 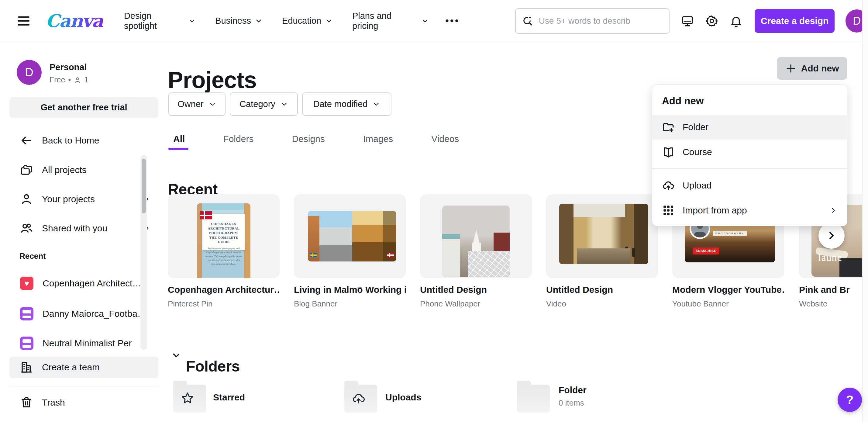 I want to click on apps-grid-icon, so click(x=668, y=210).